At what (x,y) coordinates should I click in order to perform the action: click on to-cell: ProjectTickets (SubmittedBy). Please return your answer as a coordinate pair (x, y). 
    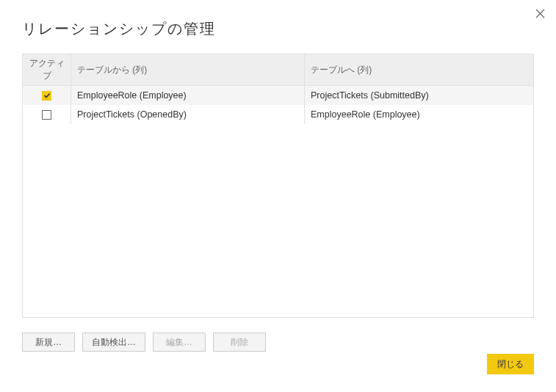
    Looking at the image, I should click on (419, 95).